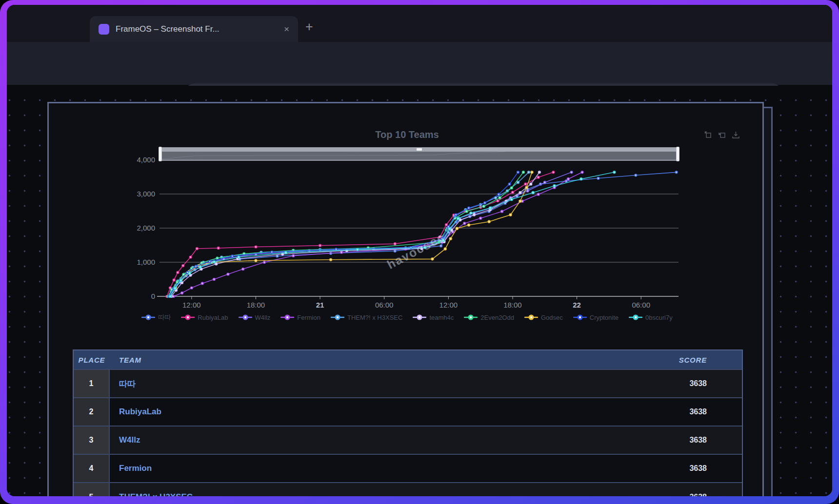 This screenshot has width=839, height=504. What do you see at coordinates (309, 318) in the screenshot?
I see `legend-label: Fermion` at bounding box center [309, 318].